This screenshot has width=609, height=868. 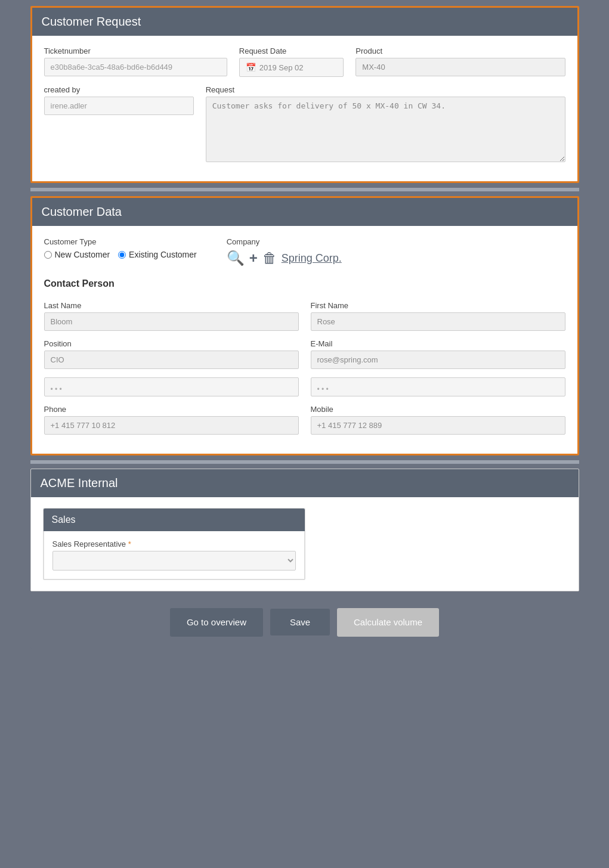 I want to click on request-textarea, so click(x=385, y=129).